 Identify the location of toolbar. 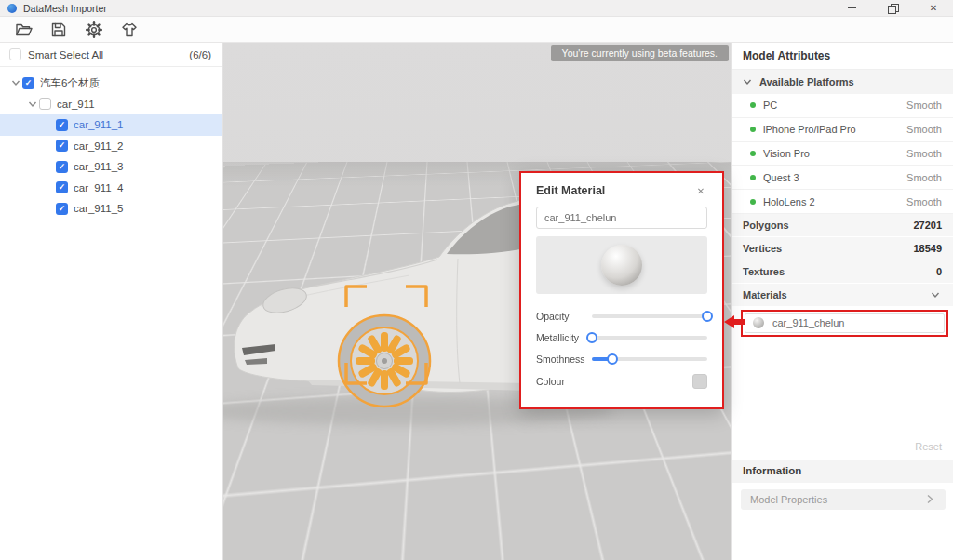
(476, 30).